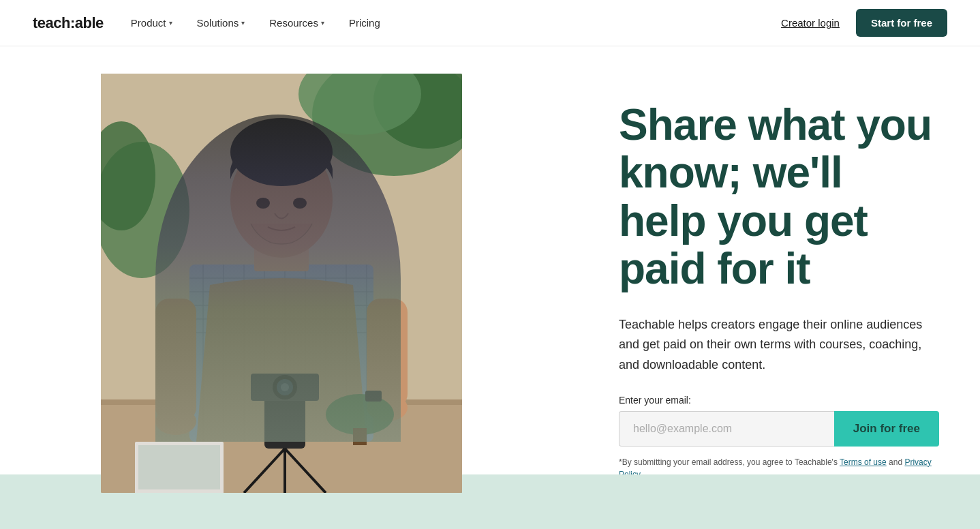 The height and width of the screenshot is (529, 980). What do you see at coordinates (902, 23) in the screenshot?
I see `start-free-button: Start for free` at bounding box center [902, 23].